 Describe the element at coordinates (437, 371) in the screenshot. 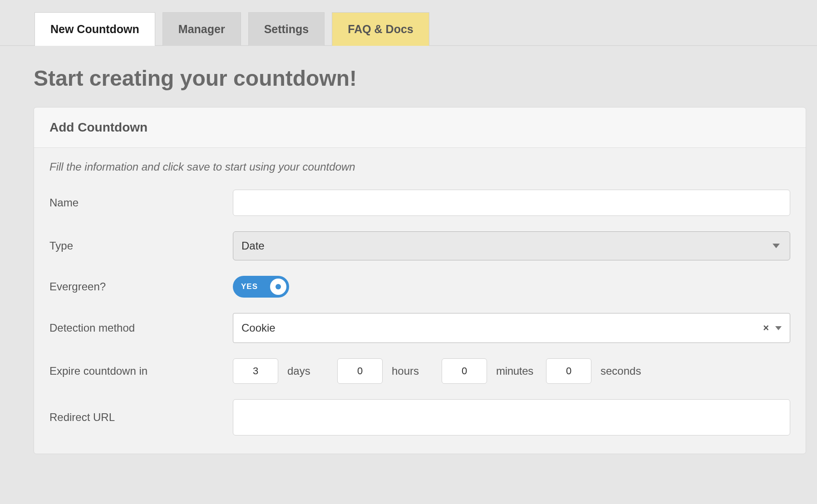

I see `expire-group: days hours minutes seconds` at that location.